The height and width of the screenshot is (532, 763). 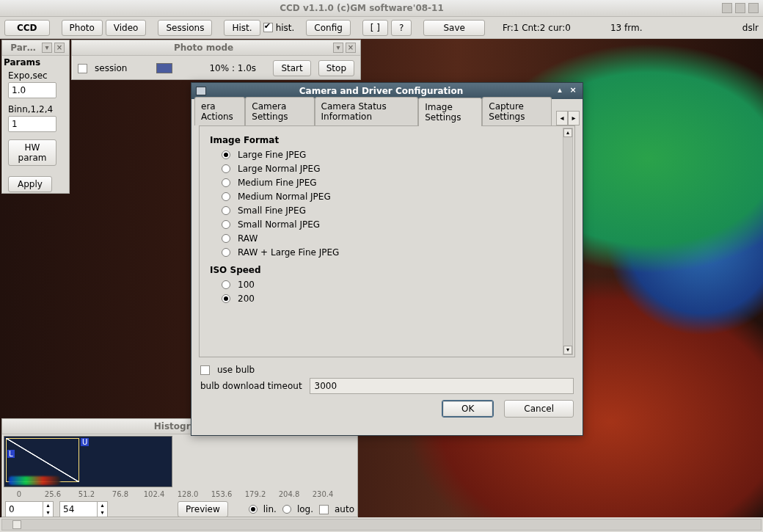 What do you see at coordinates (324, 509) in the screenshot?
I see `auto-checkbox` at bounding box center [324, 509].